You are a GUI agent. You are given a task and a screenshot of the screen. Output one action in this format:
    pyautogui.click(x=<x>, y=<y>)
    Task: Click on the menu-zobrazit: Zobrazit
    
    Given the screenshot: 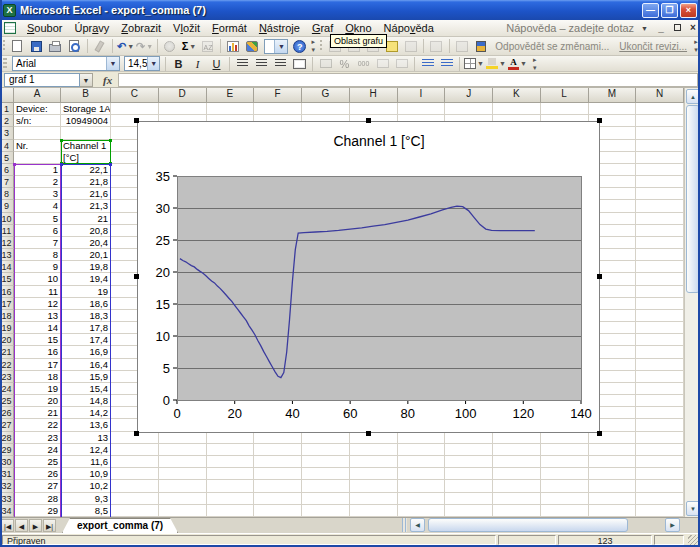 What is the action you would take?
    pyautogui.click(x=141, y=28)
    